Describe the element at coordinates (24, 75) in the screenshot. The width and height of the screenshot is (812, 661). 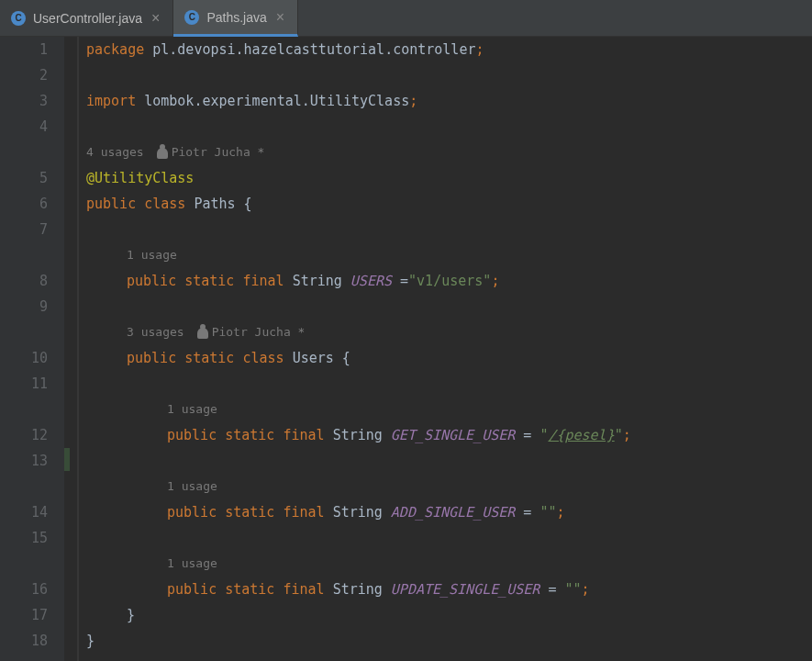
I see `line-number: 2` at that location.